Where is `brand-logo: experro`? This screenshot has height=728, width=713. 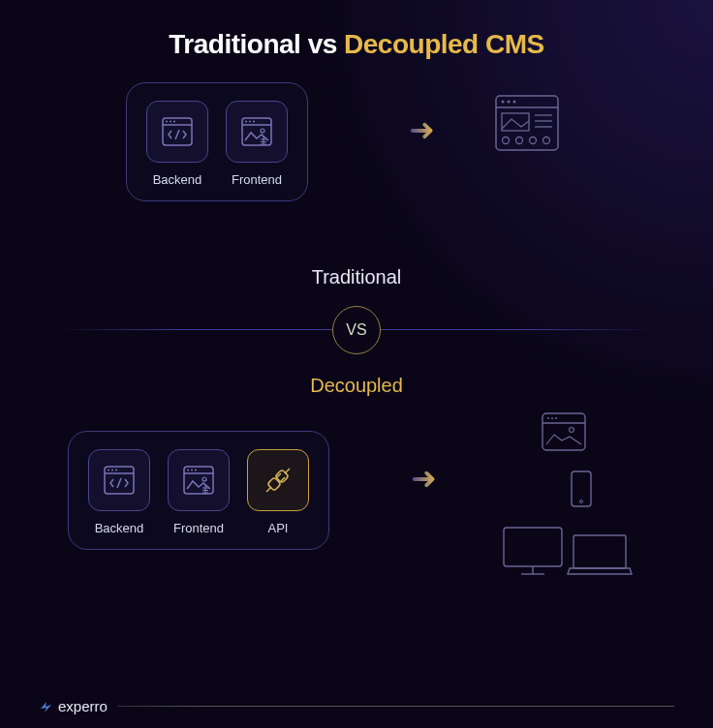
brand-logo: experro is located at coordinates (78, 707).